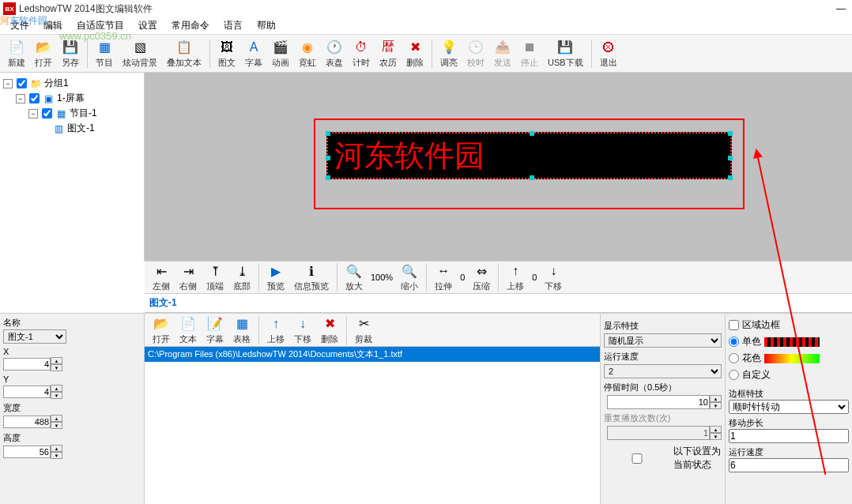  What do you see at coordinates (311, 277) in the screenshot?
I see `info-preview-button: ℹ信息预览` at bounding box center [311, 277].